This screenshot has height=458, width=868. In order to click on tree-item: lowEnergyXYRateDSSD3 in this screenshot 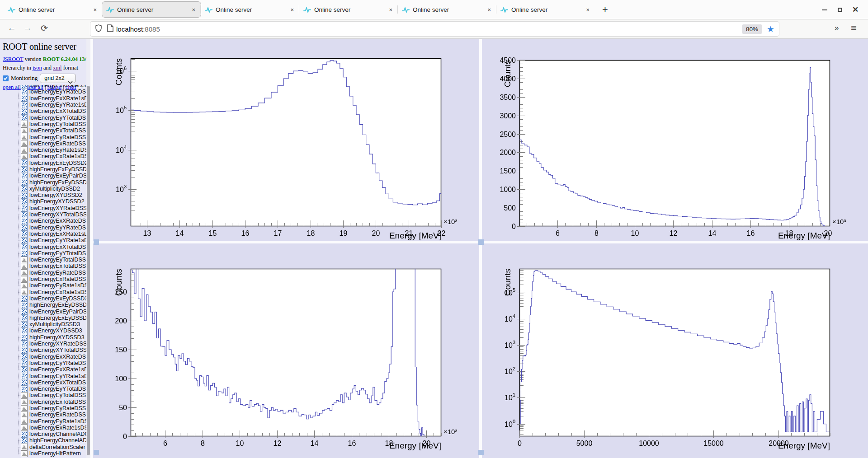, I will do `click(43, 344)`.